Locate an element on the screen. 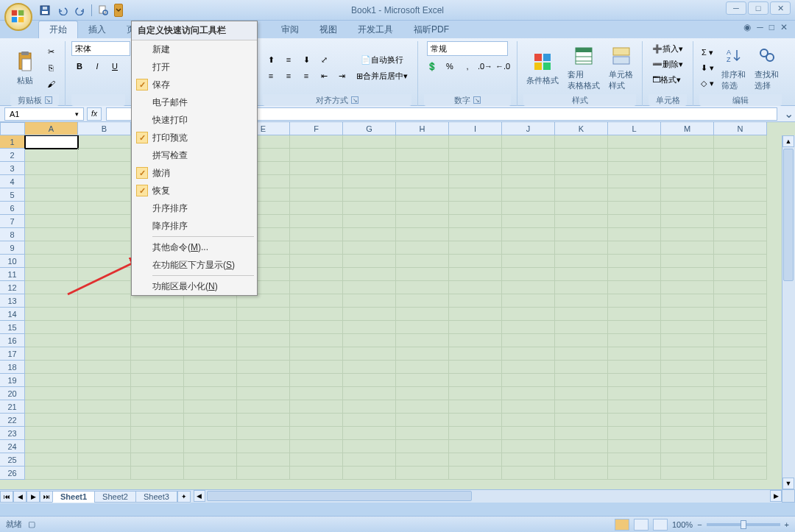 The image size is (795, 532). menu-more-commands: 其他命令(M)... is located at coordinates (194, 247).